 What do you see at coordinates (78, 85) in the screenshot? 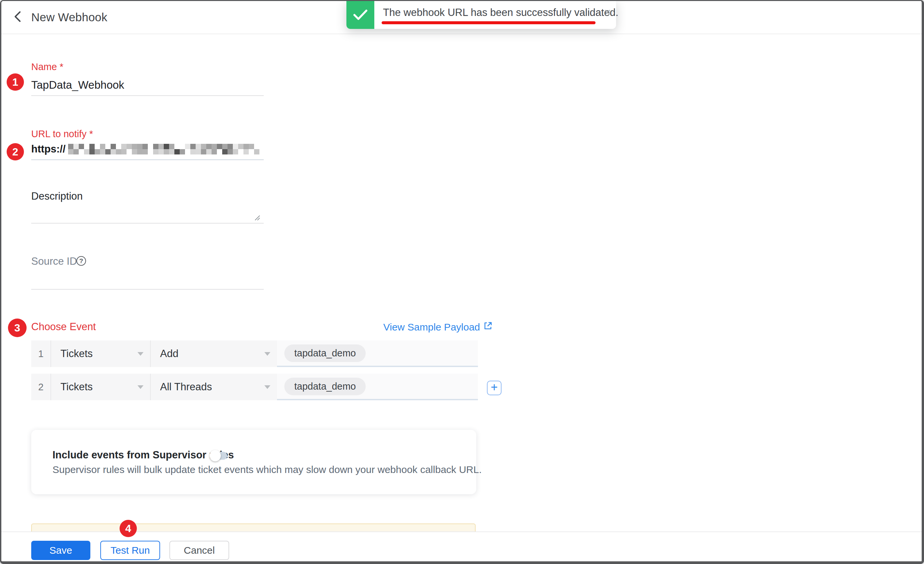
I see `name-input: TapData_Webhook` at bounding box center [78, 85].